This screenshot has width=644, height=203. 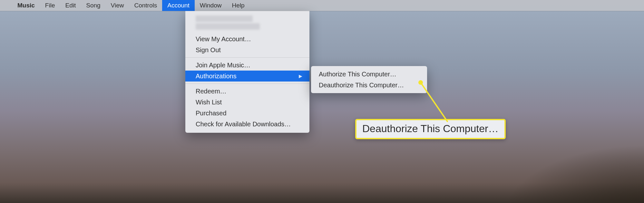 I want to click on annotation-dot-icon, so click(x=421, y=82).